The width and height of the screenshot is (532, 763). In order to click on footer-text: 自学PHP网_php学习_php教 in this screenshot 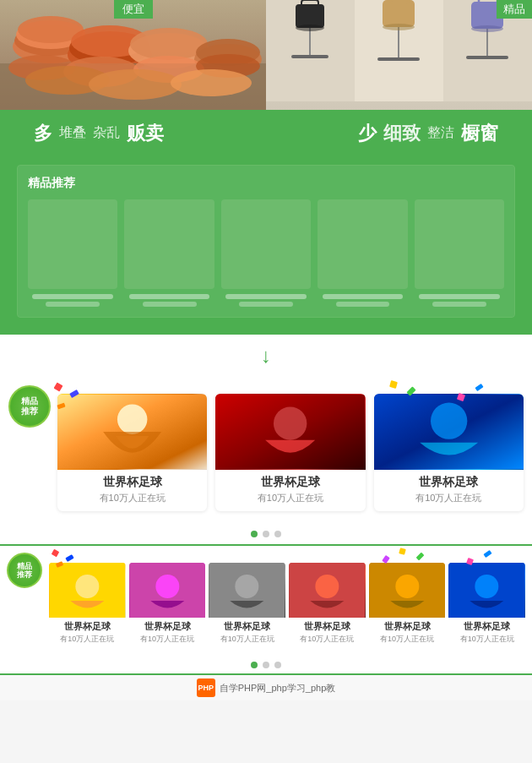, I will do `click(278, 688)`.